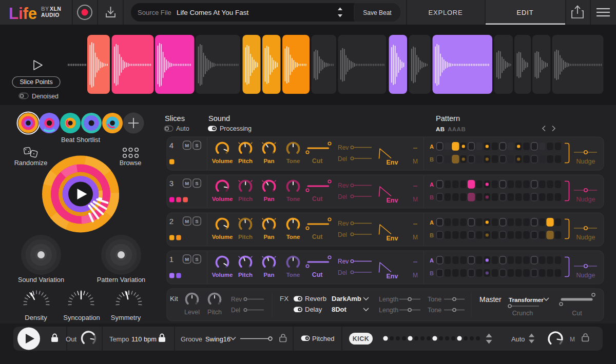 The width and height of the screenshot is (616, 364). Describe the element at coordinates (323, 338) in the screenshot. I see `svg-text: Pitched` at that location.